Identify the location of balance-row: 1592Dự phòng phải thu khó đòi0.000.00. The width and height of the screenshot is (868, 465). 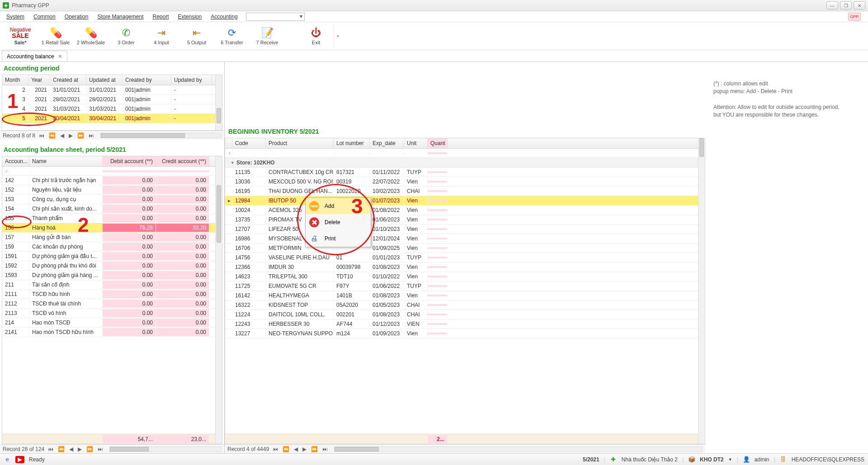
(112, 266).